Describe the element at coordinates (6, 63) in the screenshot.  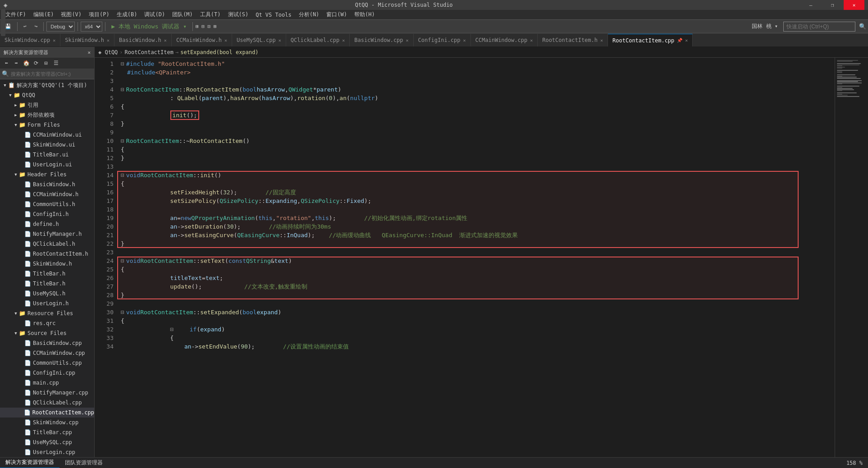
I see `se-back-icon: ⬅` at that location.